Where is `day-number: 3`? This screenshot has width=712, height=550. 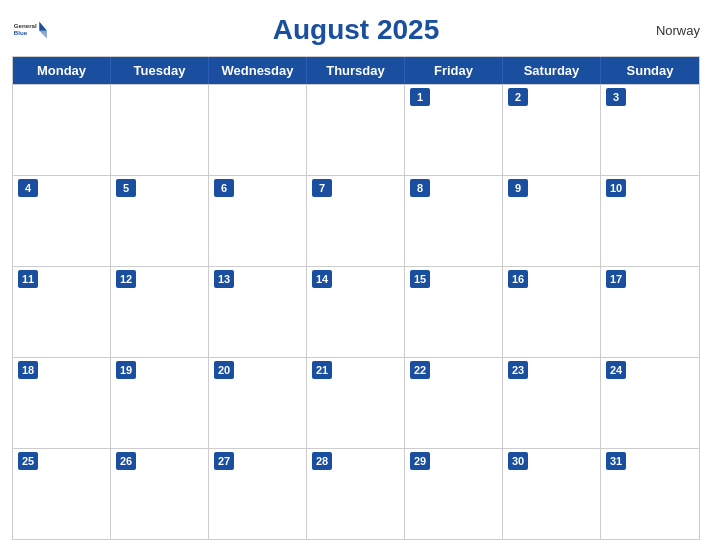 day-number: 3 is located at coordinates (616, 97).